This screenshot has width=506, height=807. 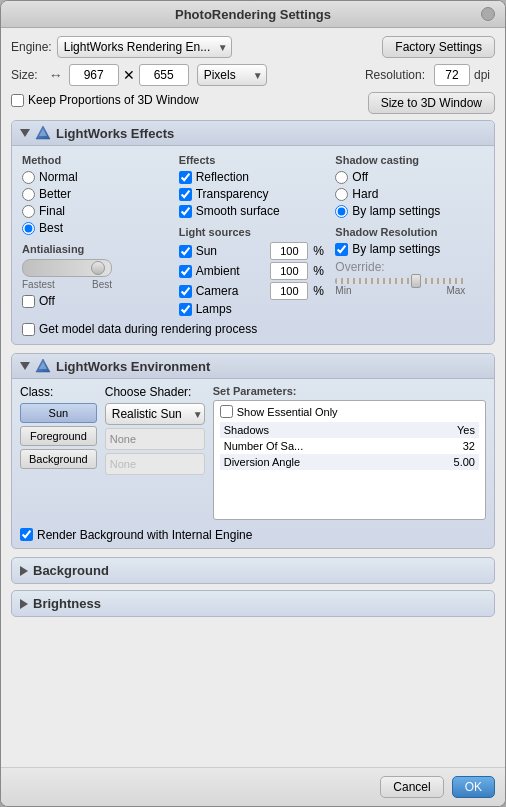 What do you see at coordinates (186, 310) in the screenshot?
I see `lamps-checkbox` at bounding box center [186, 310].